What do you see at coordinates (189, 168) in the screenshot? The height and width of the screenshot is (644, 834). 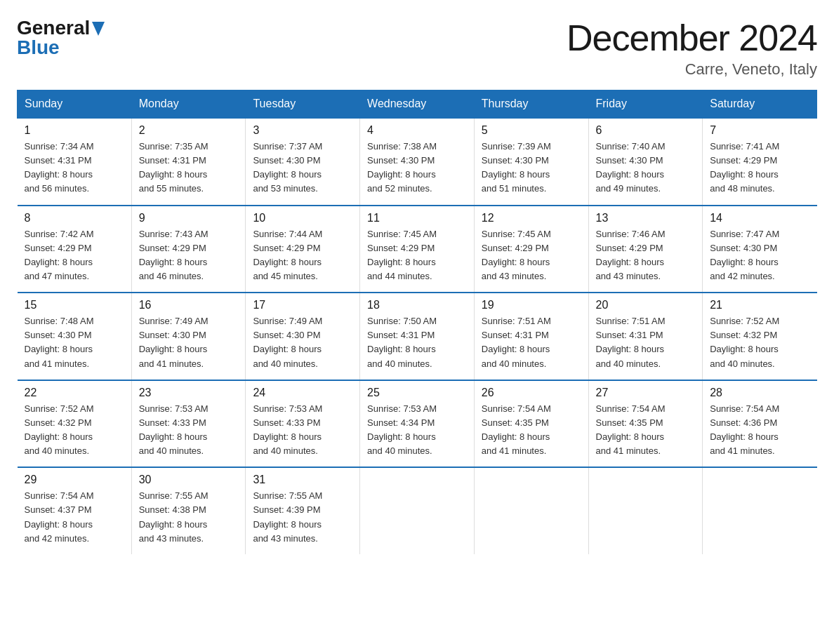 I see `day-info: Sunrise: 7:35 AM Sunset: 4:31 PM Dayligh…` at bounding box center [189, 168].